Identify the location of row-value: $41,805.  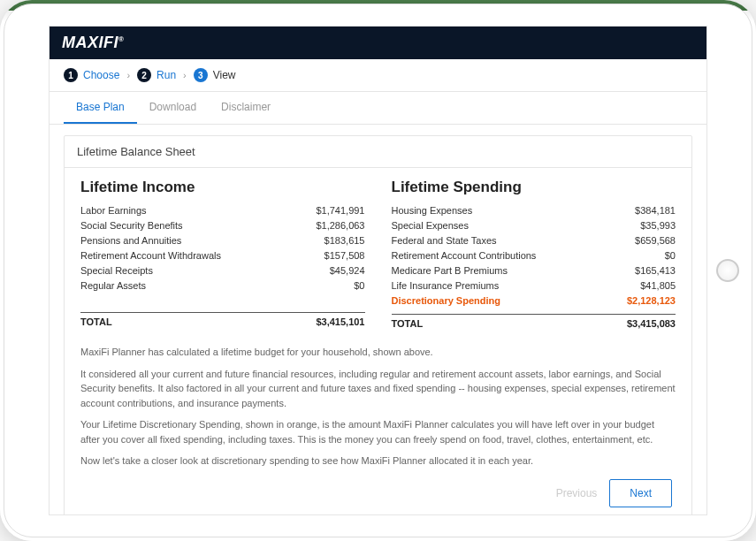
(658, 286).